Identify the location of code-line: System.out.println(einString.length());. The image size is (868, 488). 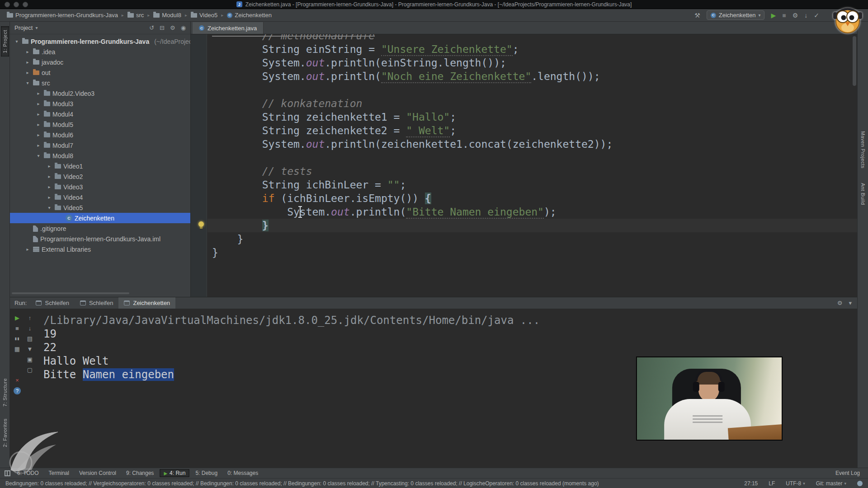
(533, 63).